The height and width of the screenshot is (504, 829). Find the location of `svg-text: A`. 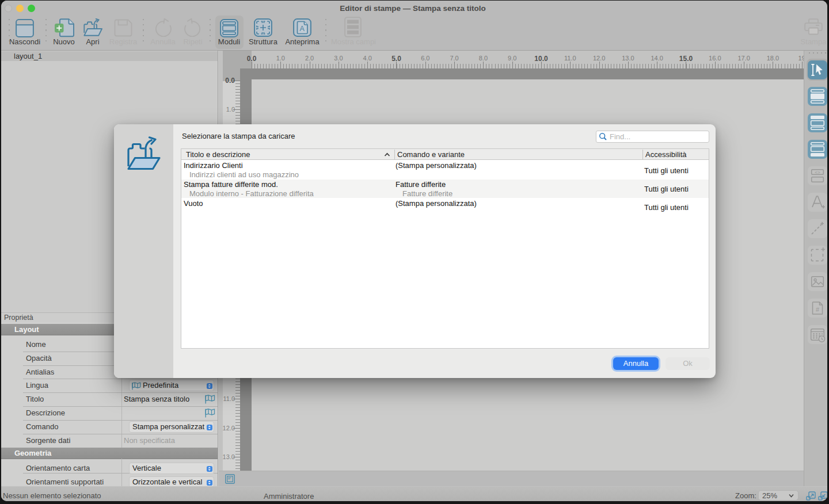

svg-text: A is located at coordinates (303, 29).